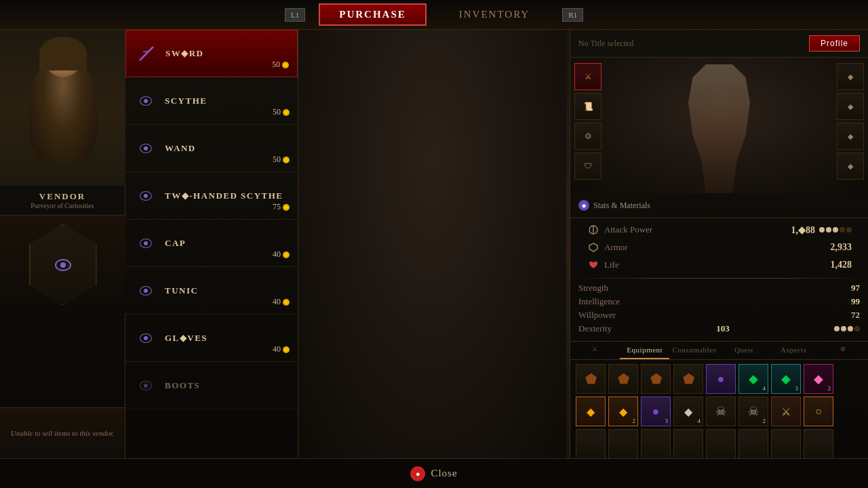  What do you see at coordinates (719, 43) in the screenshot?
I see `profile-header: No Title selected Profile` at bounding box center [719, 43].